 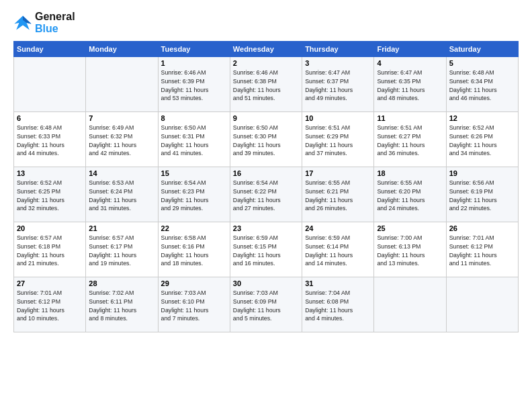 I want to click on calendar-cell: 17Sunrise: 6:55 AM Sunset: 6:21 PM Dayli…, so click(x=339, y=195).